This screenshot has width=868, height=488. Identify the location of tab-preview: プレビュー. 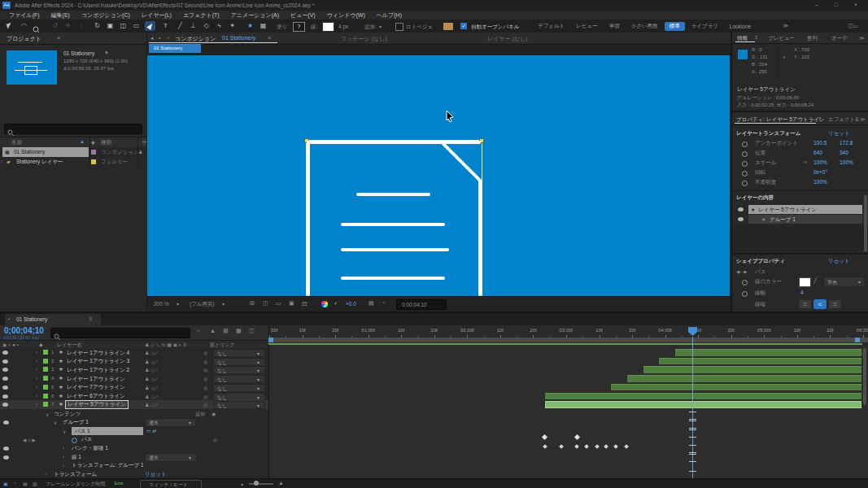
(781, 39).